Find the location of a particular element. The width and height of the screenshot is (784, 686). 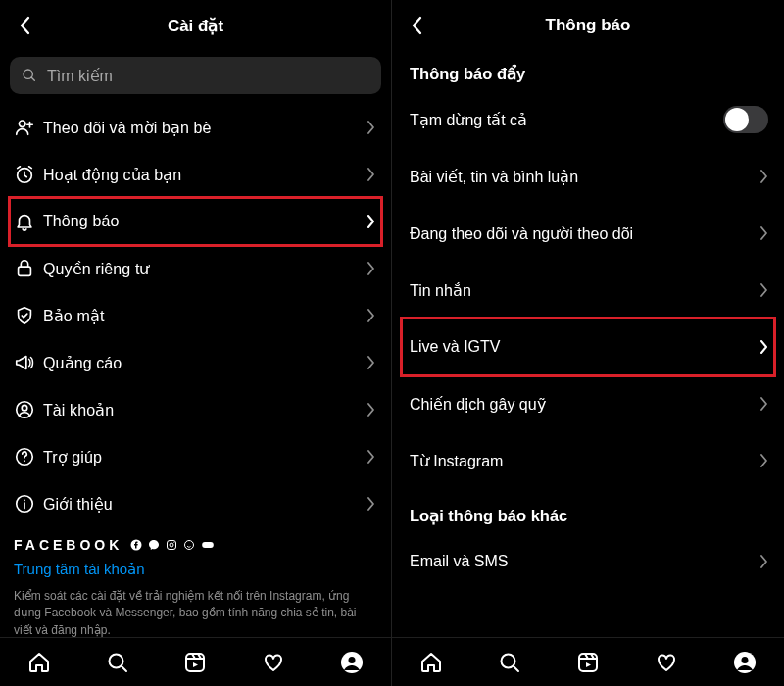

search-icon is located at coordinates (29, 75).